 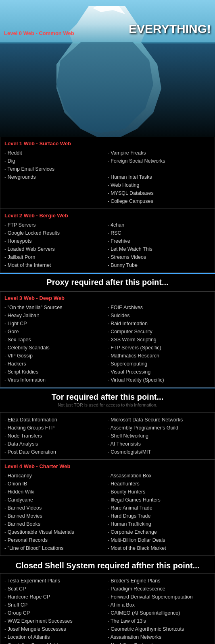 What do you see at coordinates (55, 512) in the screenshot?
I see `level4-col1-items: - Hardcandy- Onion IB- Hidden Wiki- Cand…` at bounding box center [55, 512].